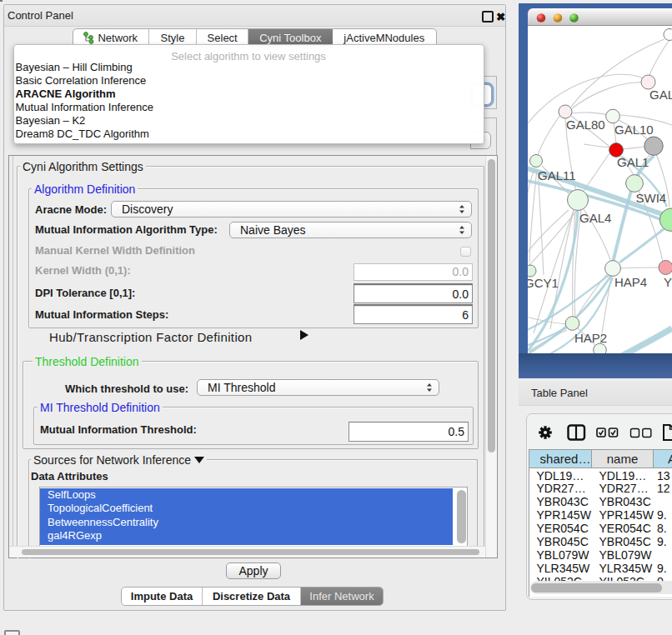 Image resolution: width=672 pixels, height=635 pixels. I want to click on svg-text: GAL1, so click(633, 162).